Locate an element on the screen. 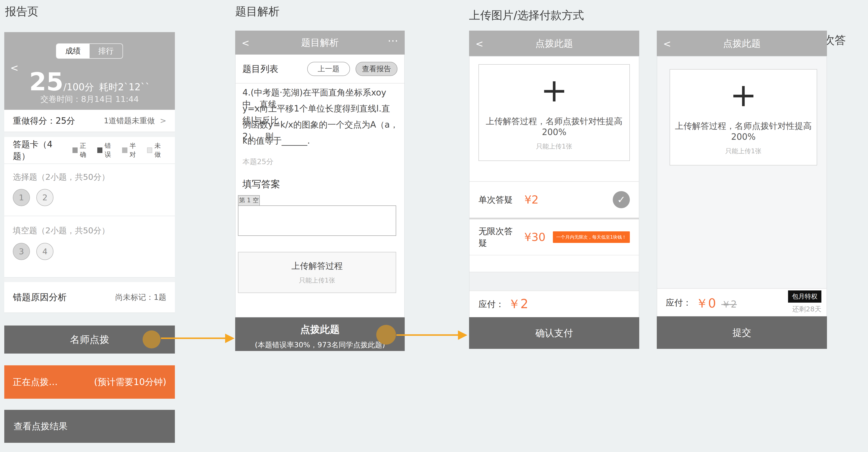 Image resolution: width=868 pixels, height=452 pixels. blank-section-title: 填空题（2小题，共50分） is located at coordinates (90, 226).